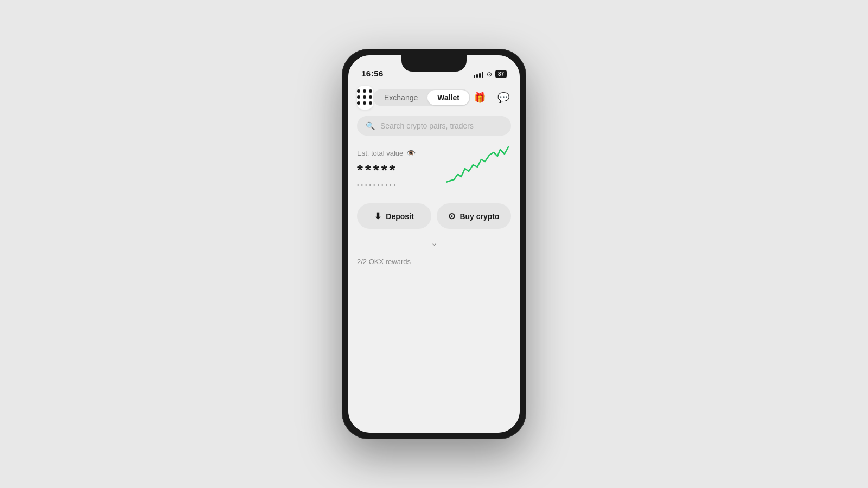  Describe the element at coordinates (434, 130) in the screenshot. I see `search-container: 🔍 Search crypto pairs, traders` at that location.